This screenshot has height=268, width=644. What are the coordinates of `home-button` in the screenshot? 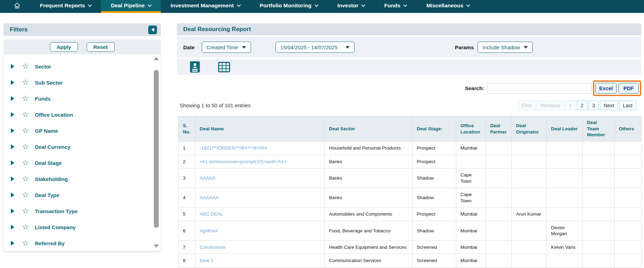 It's located at (15, 6).